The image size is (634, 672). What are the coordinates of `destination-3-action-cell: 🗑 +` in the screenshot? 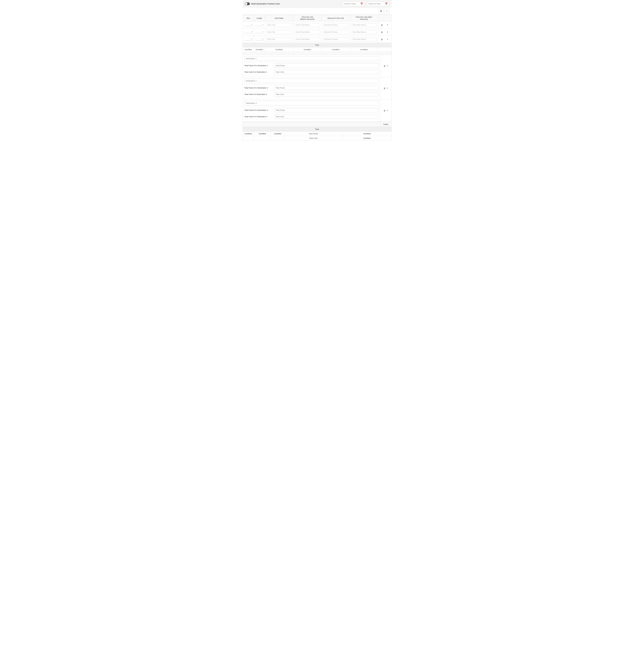 It's located at (386, 111).